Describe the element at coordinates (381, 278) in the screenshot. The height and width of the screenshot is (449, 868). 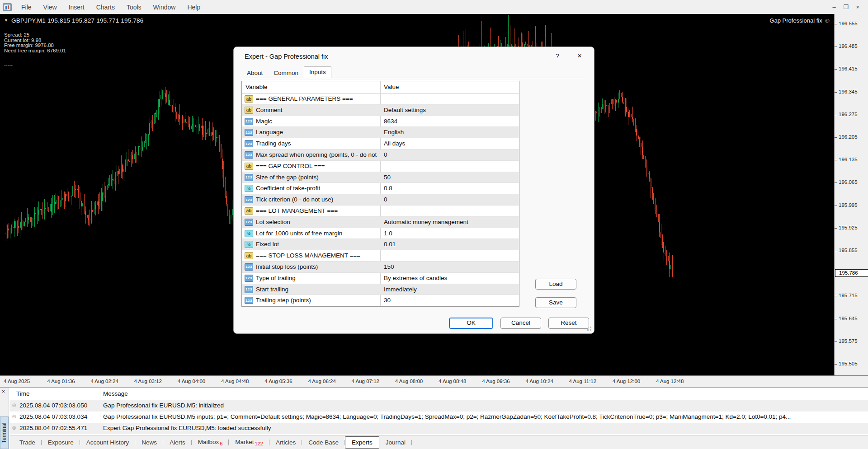
I see `param-row: 123Type of trailingBy extremes of candle…` at that location.